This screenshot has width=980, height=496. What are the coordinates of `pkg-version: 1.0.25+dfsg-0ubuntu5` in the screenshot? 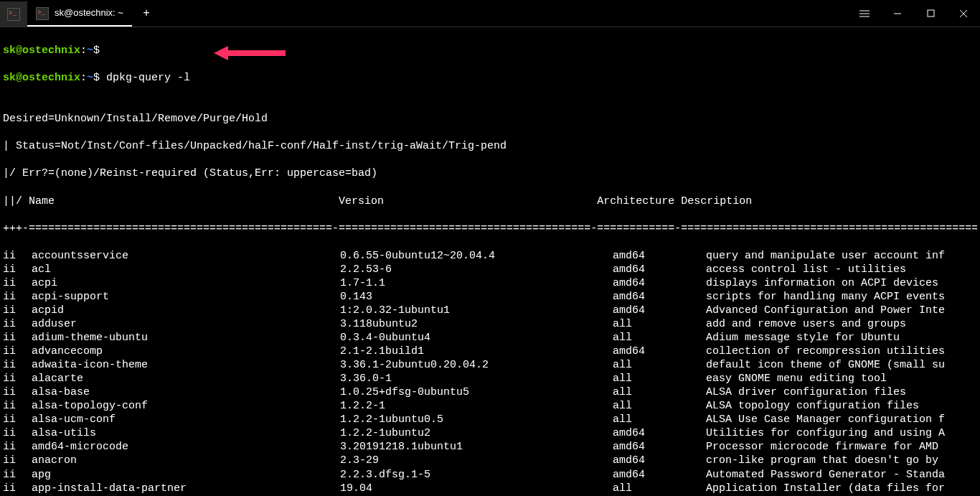 It's located at (476, 392).